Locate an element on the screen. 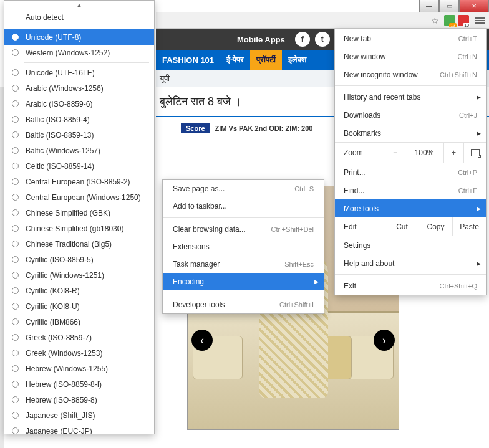  chrome-menu-button is located at coordinates (480, 21).